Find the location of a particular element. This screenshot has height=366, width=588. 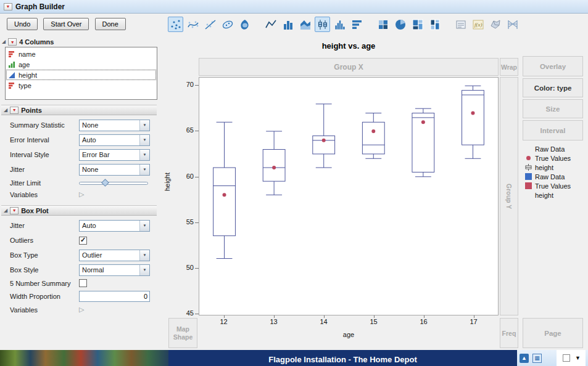

column-item-name: name is located at coordinates (81, 54).